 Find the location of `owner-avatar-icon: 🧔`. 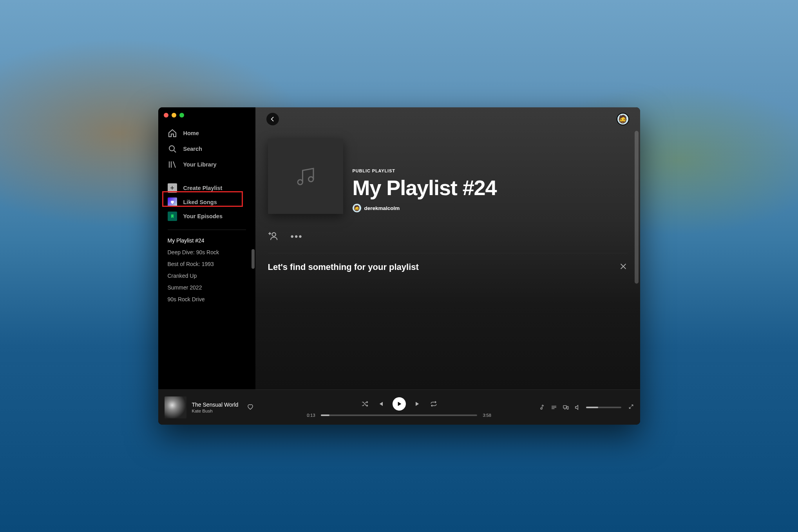

owner-avatar-icon: 🧔 is located at coordinates (357, 208).